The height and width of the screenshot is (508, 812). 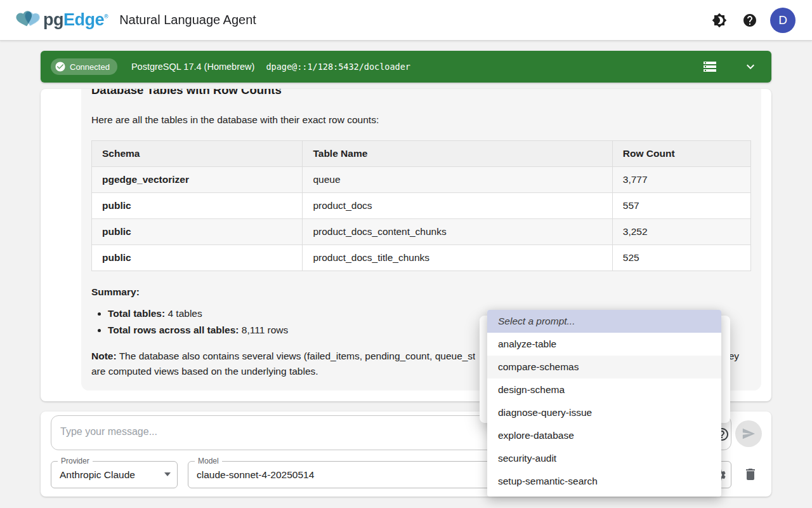 I want to click on select-arrow-icon, so click(x=167, y=474).